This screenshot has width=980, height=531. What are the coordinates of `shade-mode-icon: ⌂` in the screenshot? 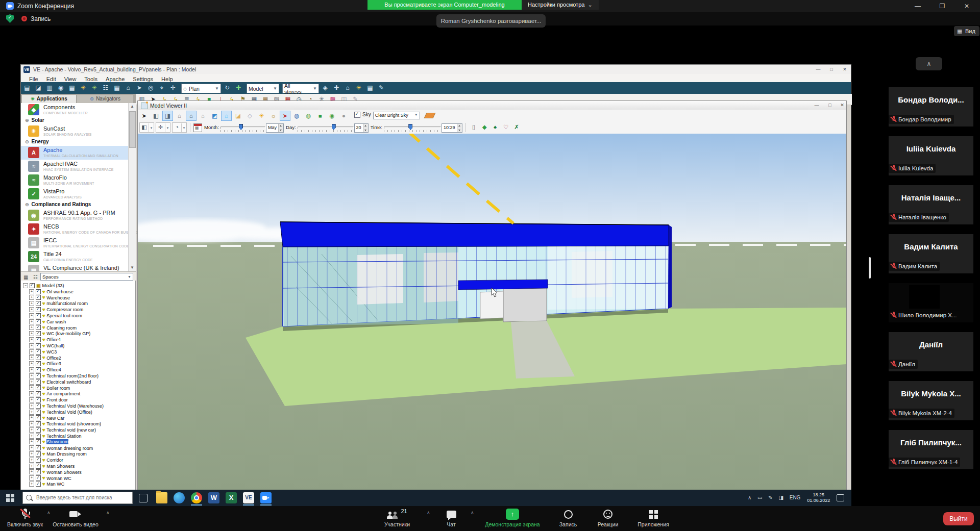 It's located at (180, 116).